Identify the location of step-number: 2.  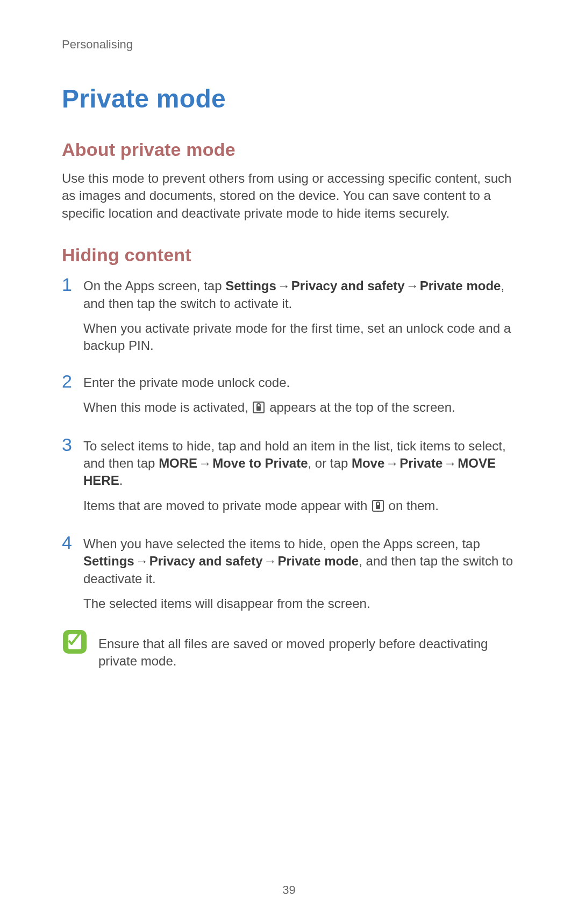
(73, 381).